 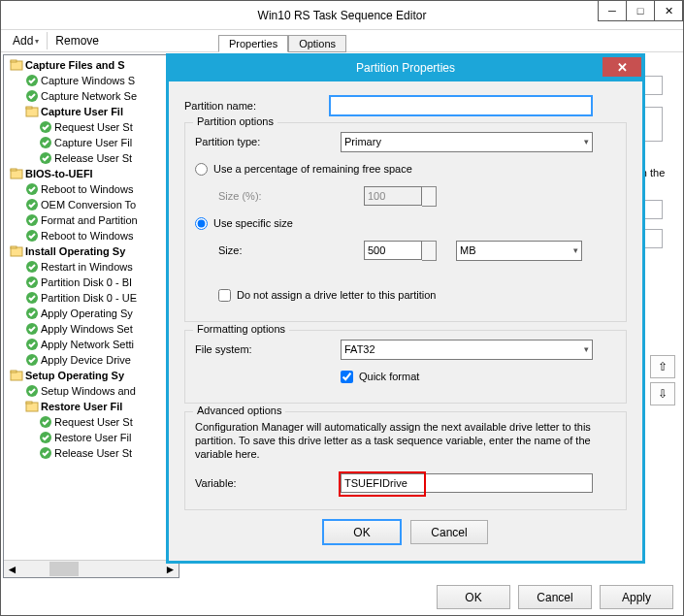 What do you see at coordinates (91, 251) in the screenshot?
I see `tree-group: Install Operating Sy` at bounding box center [91, 251].